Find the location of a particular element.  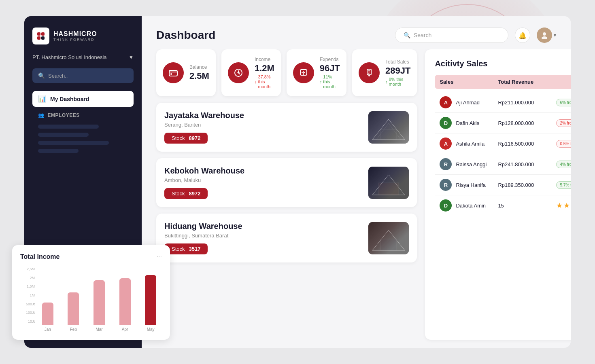

sales-person-4: R Risya Hanifa is located at coordinates (469, 185).